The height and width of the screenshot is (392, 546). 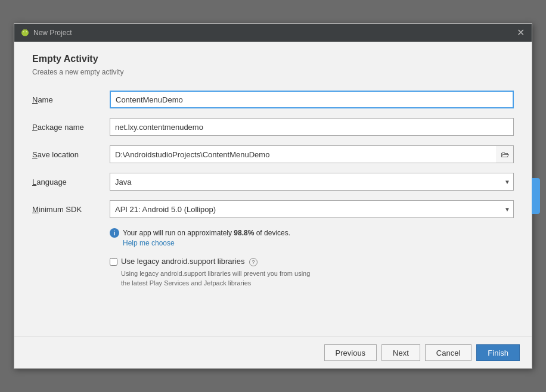 What do you see at coordinates (273, 353) in the screenshot?
I see `footer: Previous Next Cancel Finish` at bounding box center [273, 353].